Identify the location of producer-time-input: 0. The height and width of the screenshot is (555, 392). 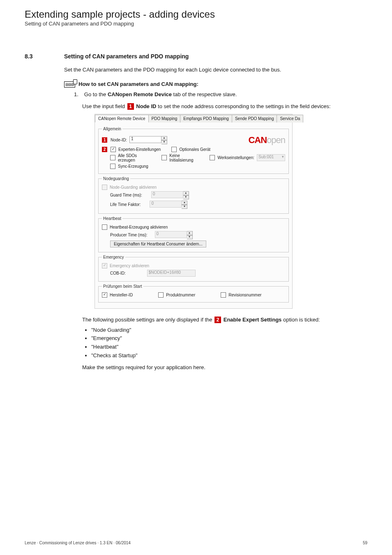
(171, 234).